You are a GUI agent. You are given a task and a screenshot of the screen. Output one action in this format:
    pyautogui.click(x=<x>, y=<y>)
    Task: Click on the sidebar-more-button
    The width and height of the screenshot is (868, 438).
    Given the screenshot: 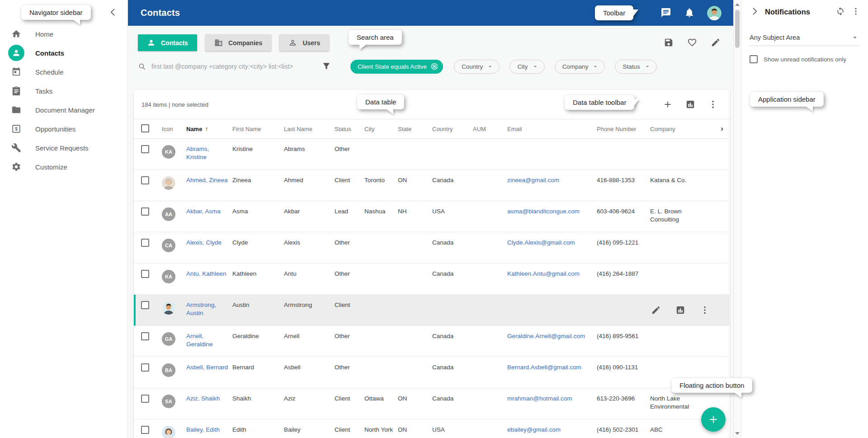 What is the action you would take?
    pyautogui.click(x=856, y=12)
    